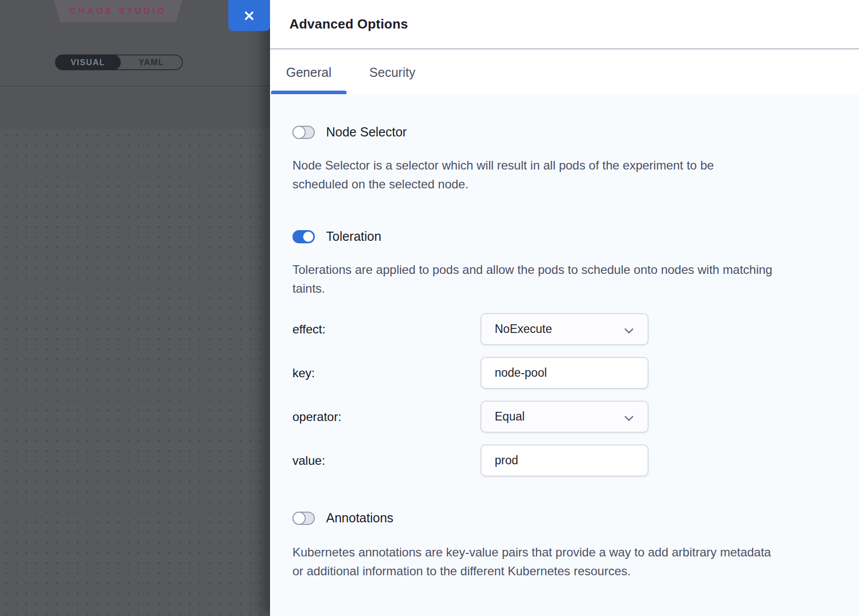 Image resolution: width=859 pixels, height=616 pixels. What do you see at coordinates (309, 72) in the screenshot?
I see `tab-general: General` at bounding box center [309, 72].